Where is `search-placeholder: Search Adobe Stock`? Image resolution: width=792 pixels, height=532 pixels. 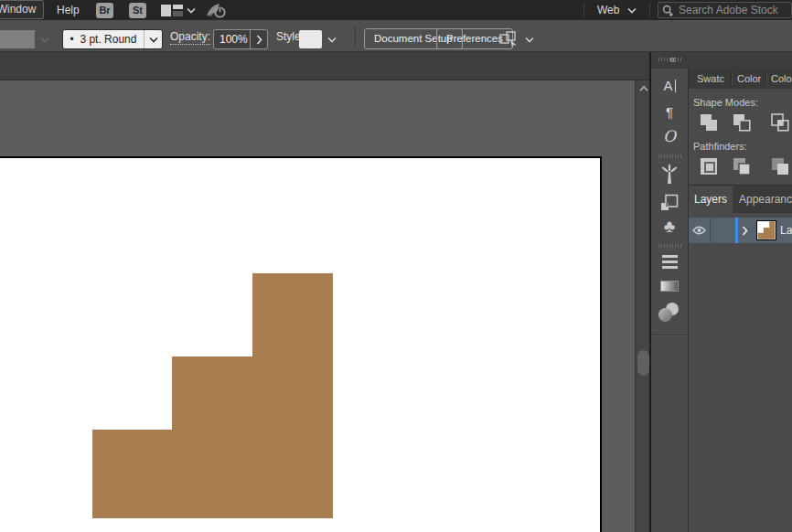 search-placeholder: Search Adobe Stock is located at coordinates (728, 10).